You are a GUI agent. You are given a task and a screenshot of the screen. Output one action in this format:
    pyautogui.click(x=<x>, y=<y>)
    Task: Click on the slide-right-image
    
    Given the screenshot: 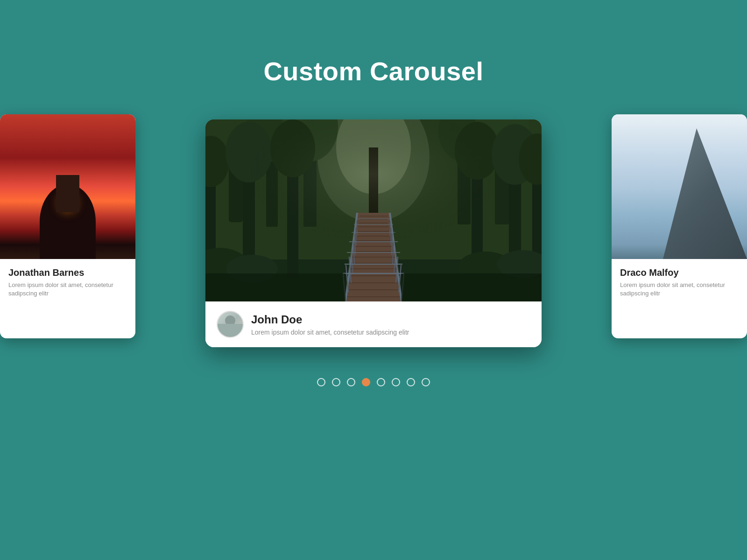 What is the action you would take?
    pyautogui.click(x=679, y=187)
    